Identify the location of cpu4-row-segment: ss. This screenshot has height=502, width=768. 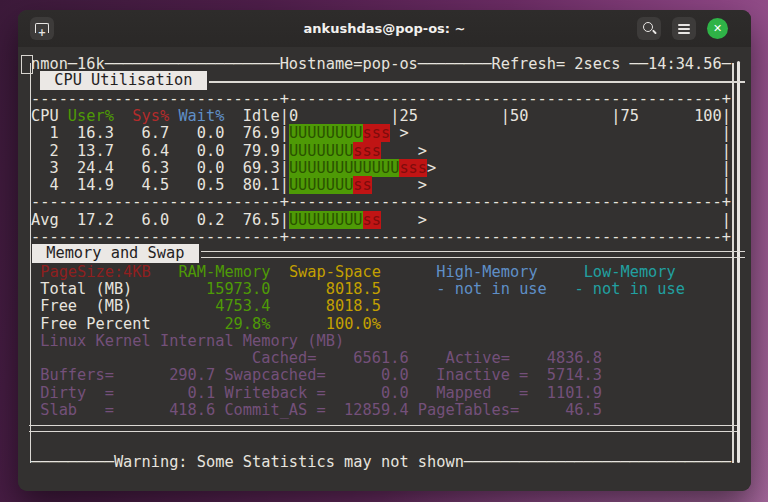
(362, 185).